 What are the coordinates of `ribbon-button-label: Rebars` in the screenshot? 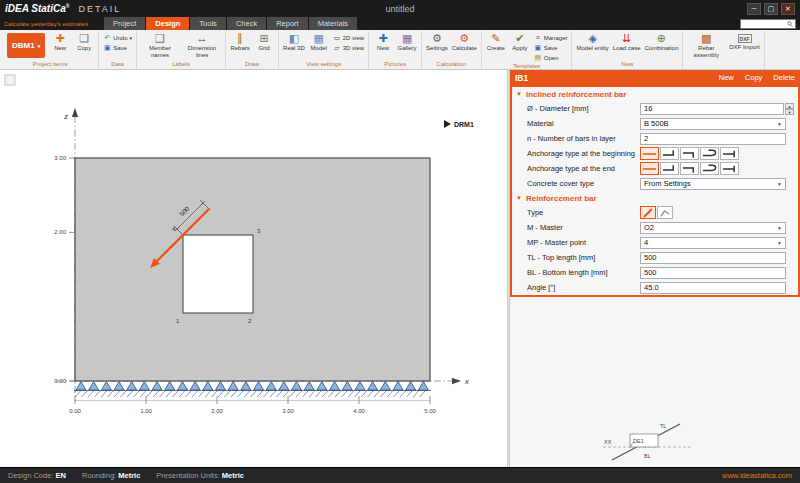 It's located at (240, 48).